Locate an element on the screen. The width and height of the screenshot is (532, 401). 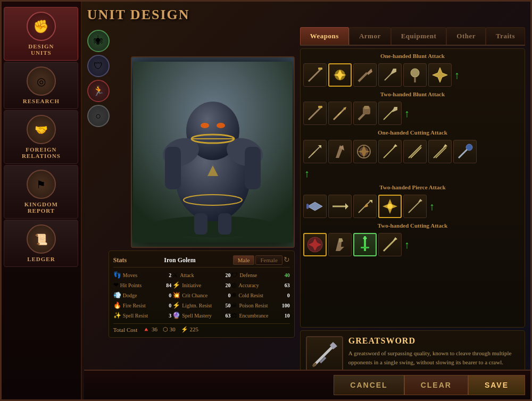
ledger-icon: 📜 is located at coordinates (41, 239).